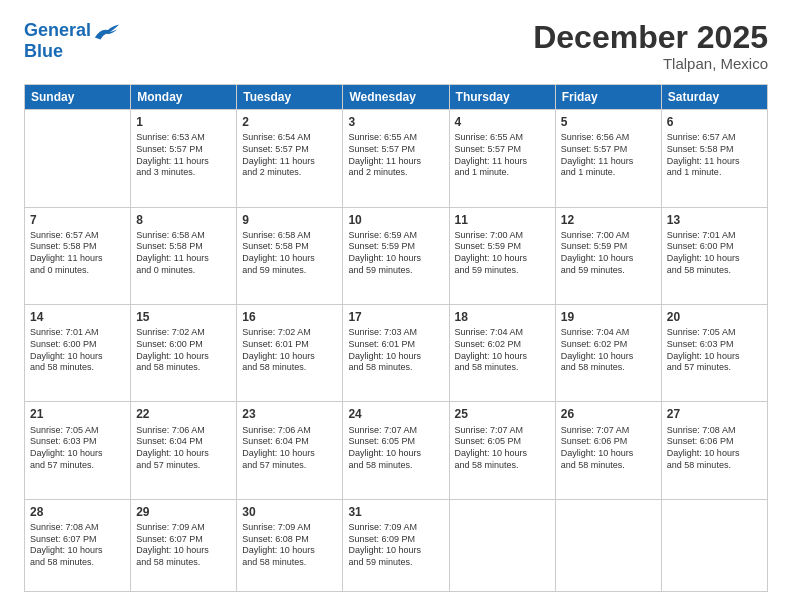 This screenshot has height=612, width=792. Describe the element at coordinates (78, 450) in the screenshot. I see `table-row: 21Sunrise: 7:05 AMSunset: 6:03 PMDayligh…` at that location.